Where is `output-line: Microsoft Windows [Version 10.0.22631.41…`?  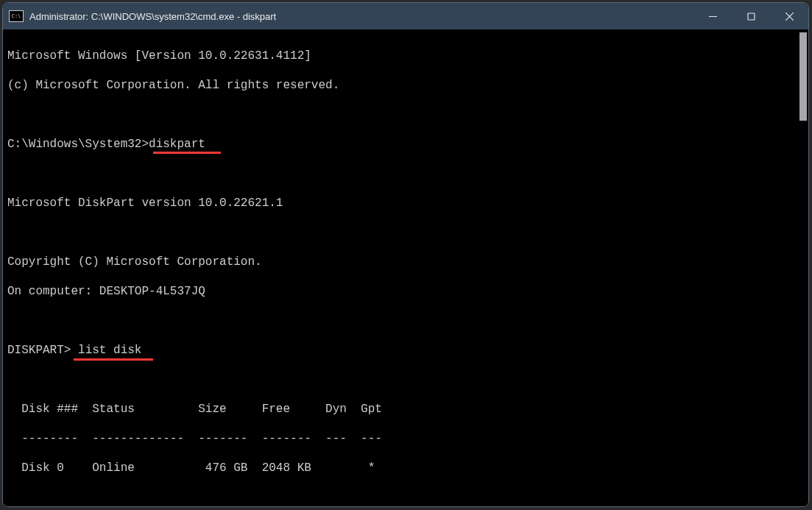 output-line: Microsoft Windows [Version 10.0.22631.41… is located at coordinates (408, 56).